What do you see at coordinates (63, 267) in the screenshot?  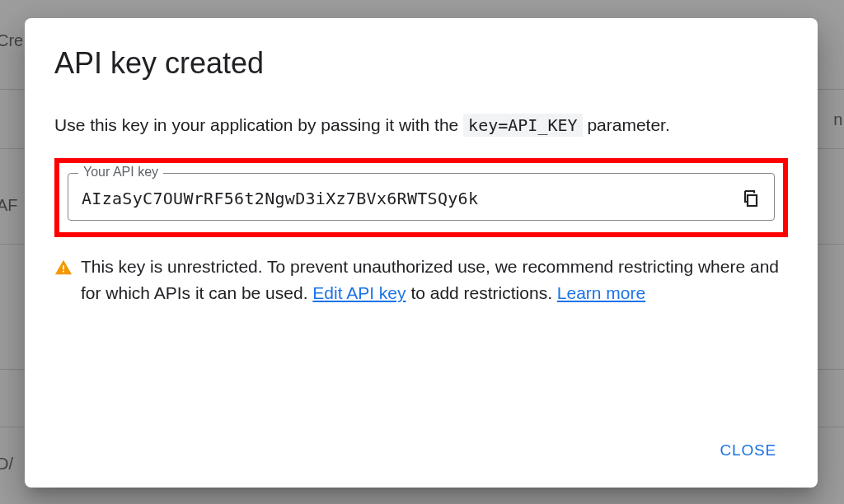 I see `warning-icon` at bounding box center [63, 267].